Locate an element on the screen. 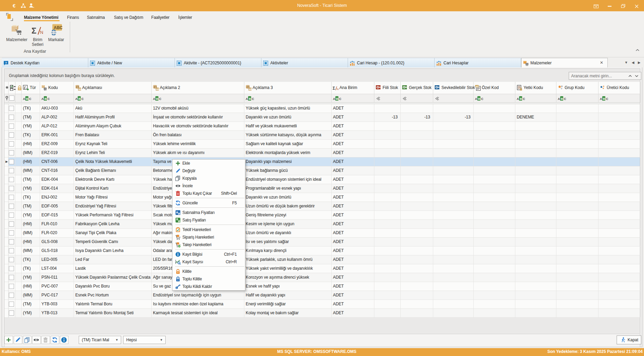  svg-text: x is located at coordinates (26, 88).